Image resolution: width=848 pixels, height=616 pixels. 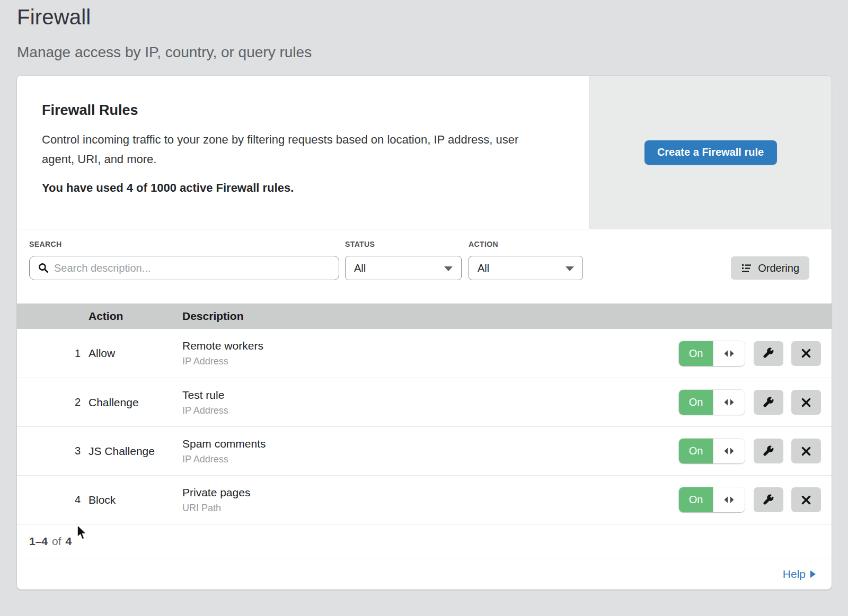 What do you see at coordinates (507, 316) in the screenshot?
I see `description-column-header: Description` at bounding box center [507, 316].